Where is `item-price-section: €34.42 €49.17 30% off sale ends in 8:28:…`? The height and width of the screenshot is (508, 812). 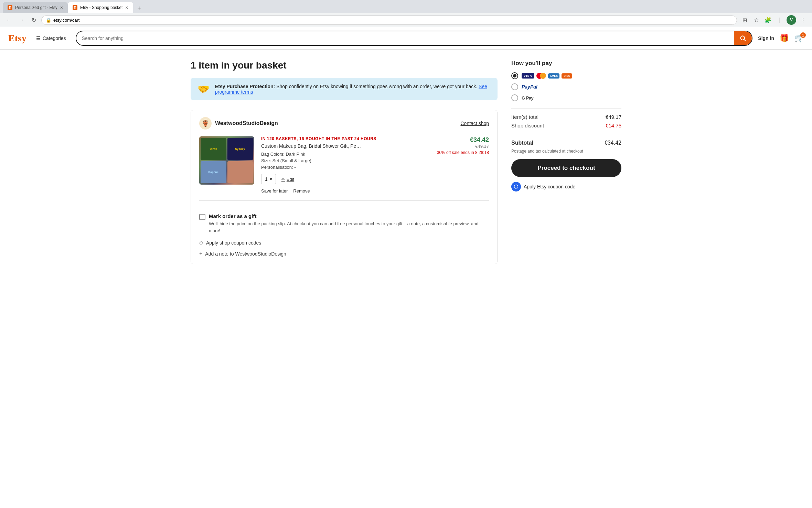 item-price-section: €34.42 €49.17 30% off sale ends in 8:28:… is located at coordinates (463, 165).